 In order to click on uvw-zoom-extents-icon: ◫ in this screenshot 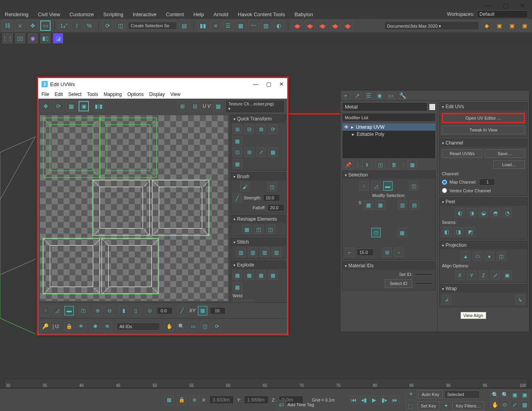, I will do `click(205, 327)`.